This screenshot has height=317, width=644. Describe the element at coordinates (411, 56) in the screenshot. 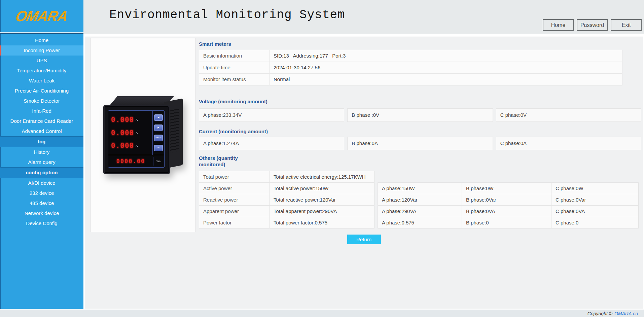

I see `table-row: Basic informationSID:13 Addressing:177 P…` at that location.